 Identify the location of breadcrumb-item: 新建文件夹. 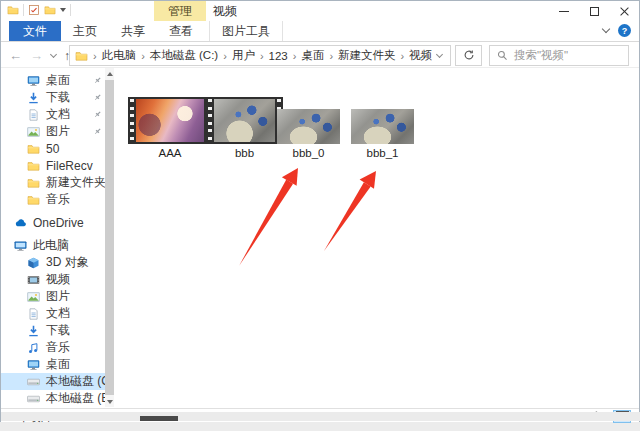
(367, 56).